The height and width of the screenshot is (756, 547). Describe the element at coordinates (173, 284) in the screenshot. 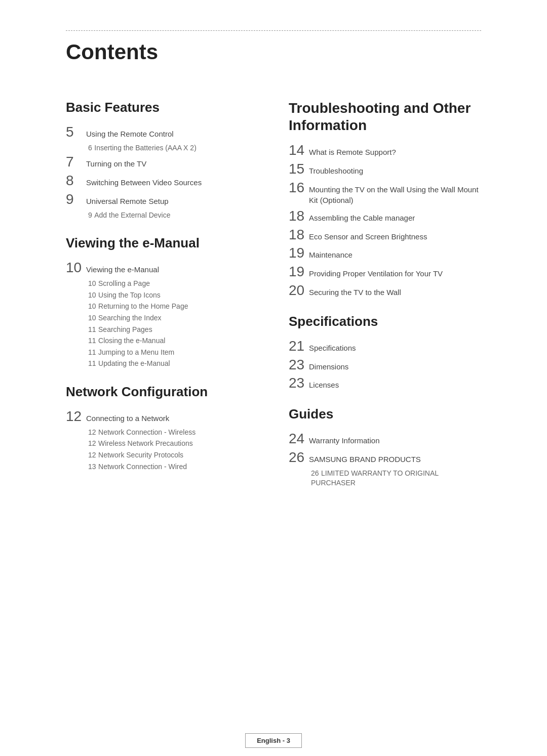

I see `toc-sub-10a: 10 Scrolling a Page` at that location.